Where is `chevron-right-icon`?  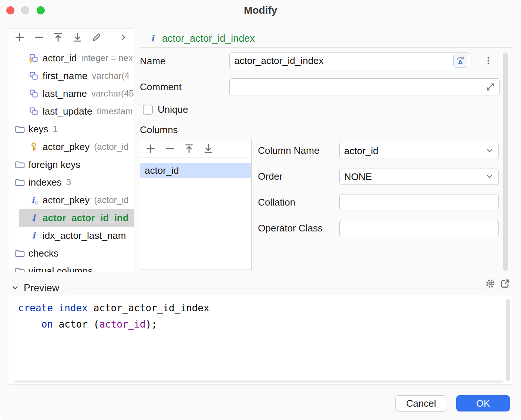
chevron-right-icon is located at coordinates (124, 37).